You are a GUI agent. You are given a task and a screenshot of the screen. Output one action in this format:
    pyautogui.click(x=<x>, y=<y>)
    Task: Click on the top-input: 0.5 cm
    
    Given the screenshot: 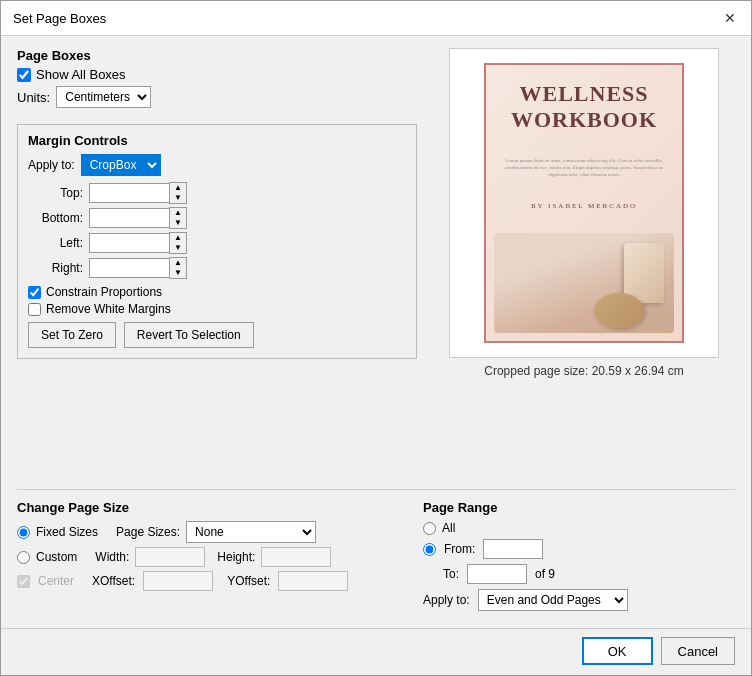 What is the action you would take?
    pyautogui.click(x=129, y=193)
    